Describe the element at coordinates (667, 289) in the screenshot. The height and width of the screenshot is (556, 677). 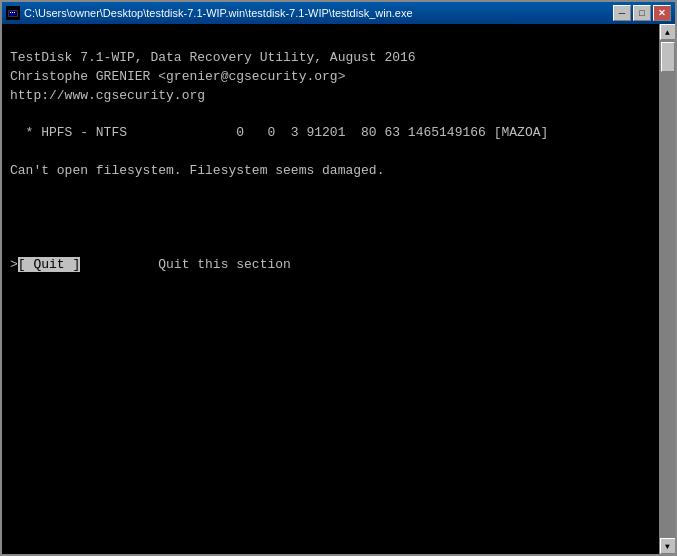
I see `scrollbar: ▲ ▼` at that location.